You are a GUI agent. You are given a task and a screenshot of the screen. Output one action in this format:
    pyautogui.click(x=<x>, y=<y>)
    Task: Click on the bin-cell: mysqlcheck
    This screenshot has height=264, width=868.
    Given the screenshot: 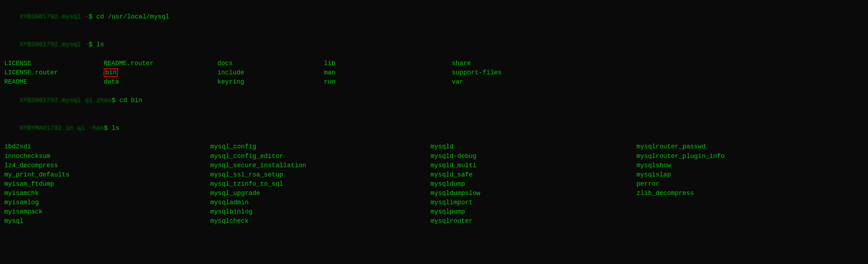 What is the action you would take?
    pyautogui.click(x=320, y=221)
    